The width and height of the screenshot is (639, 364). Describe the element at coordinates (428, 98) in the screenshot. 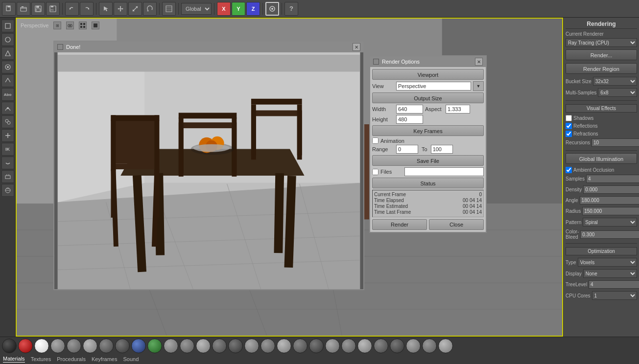

I see `ro-output-size-button: Output Size` at that location.